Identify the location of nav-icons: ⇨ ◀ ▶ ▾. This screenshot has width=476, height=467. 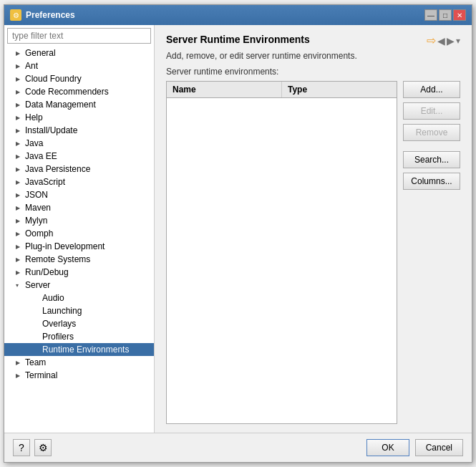
(444, 40).